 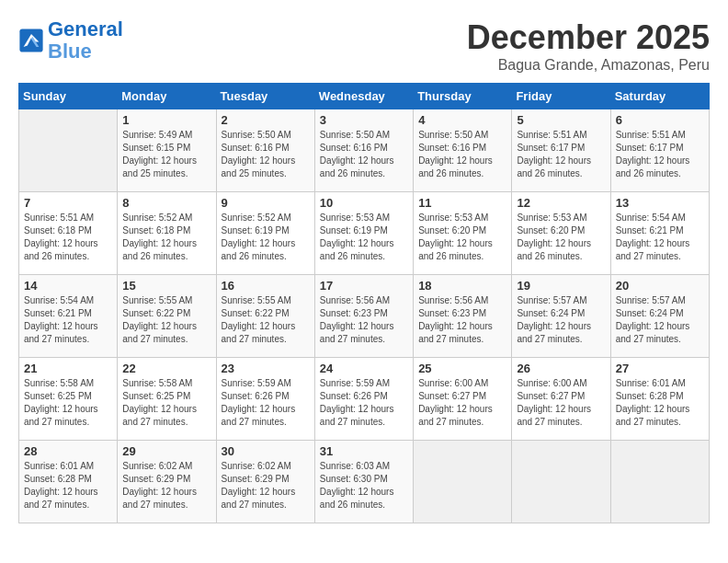 What do you see at coordinates (265, 97) in the screenshot?
I see `header-tuesday: Tuesday` at bounding box center [265, 97].